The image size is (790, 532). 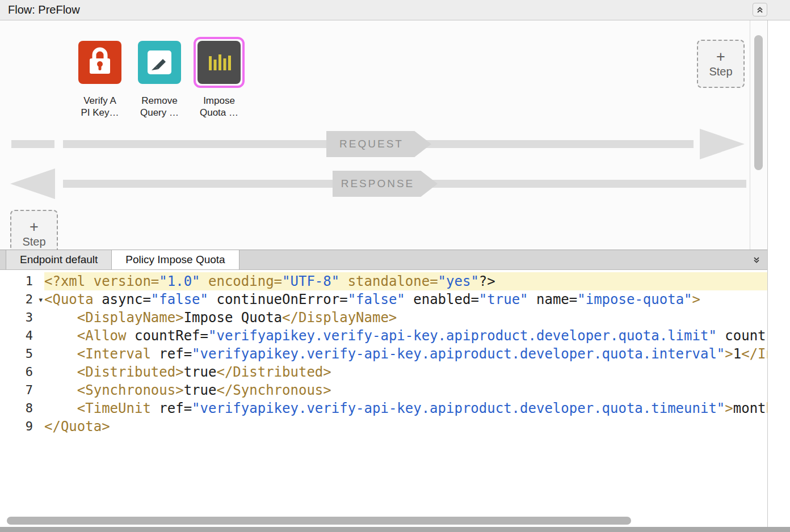 What do you see at coordinates (159, 62) in the screenshot?
I see `pencil-icon` at bounding box center [159, 62].